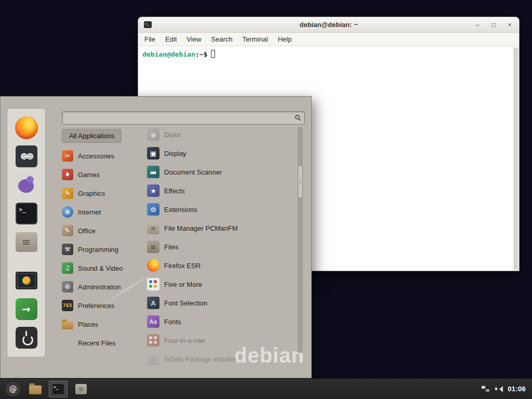 This screenshot has height=399, width=532. What do you see at coordinates (171, 39) in the screenshot?
I see `menu-edit: Edit` at bounding box center [171, 39].